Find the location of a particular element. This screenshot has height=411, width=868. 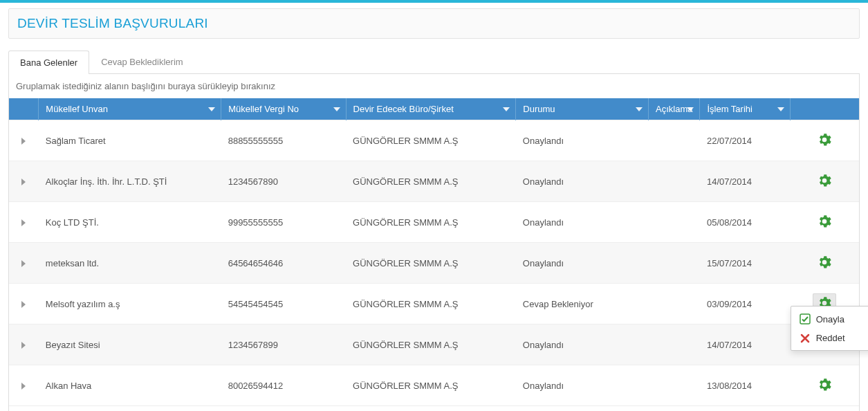

table-row: Koç LTD ŞTİ.99955555555GÜNGÖRLER SMMM A.… is located at coordinates (434, 223).